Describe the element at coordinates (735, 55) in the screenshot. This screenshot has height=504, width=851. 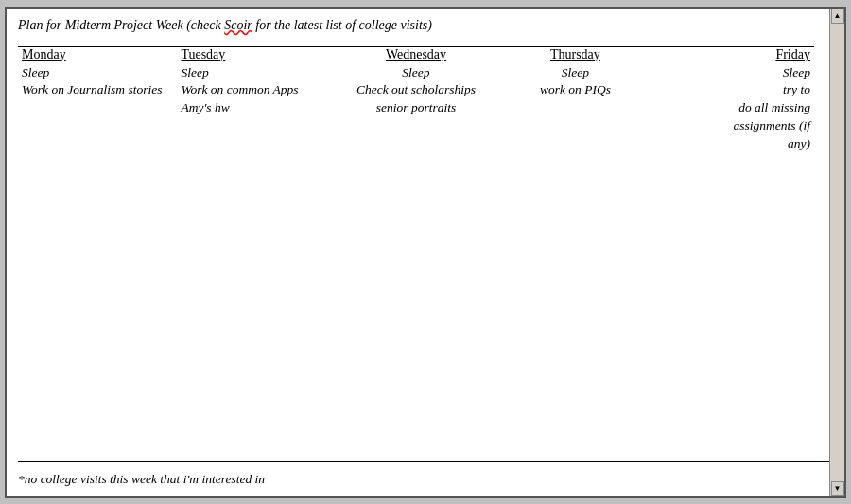
I see `friday-label: Friday` at that location.